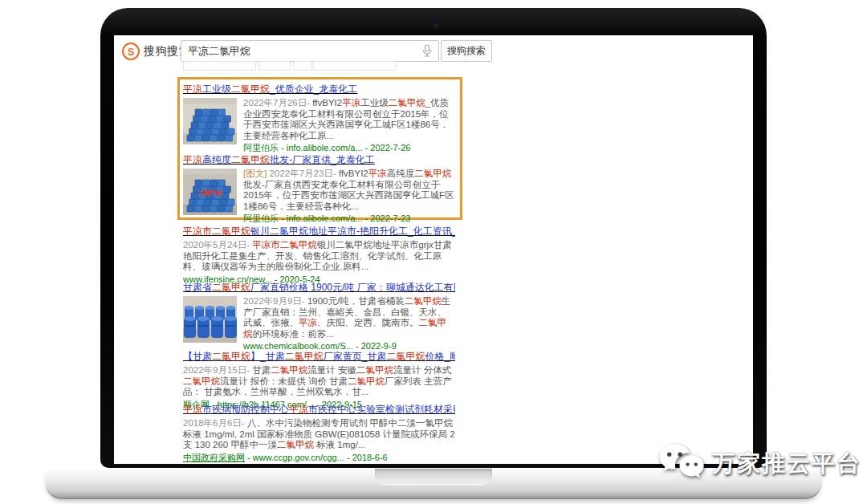 Image resolution: width=867 pixels, height=504 pixels. What do you see at coordinates (210, 192) in the screenshot?
I see `result-thumbnail-image: 二氯甲烷` at bounding box center [210, 192].